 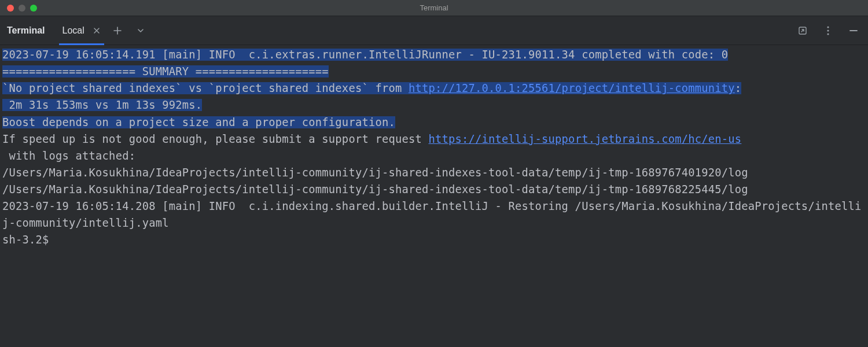 I want to click on terminal-tab-local: Local, so click(x=82, y=31).